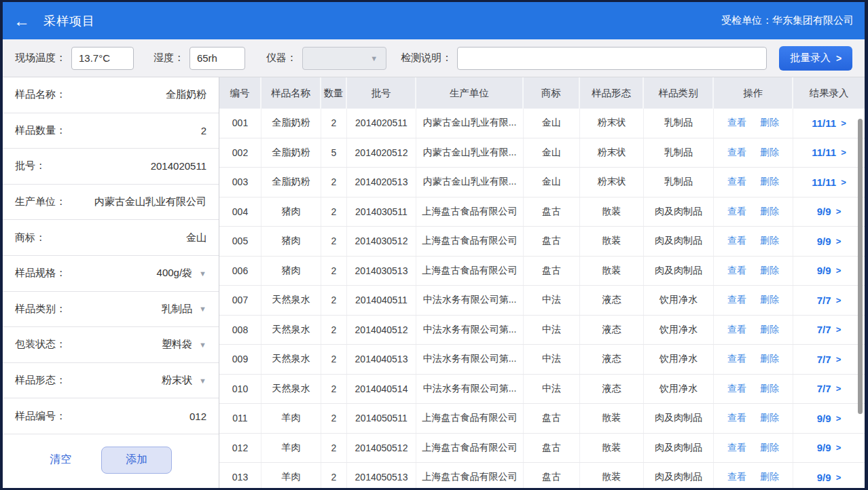 This screenshot has height=490, width=868. What do you see at coordinates (22, 21) in the screenshot?
I see `back-arrow-icon: ←` at bounding box center [22, 21].